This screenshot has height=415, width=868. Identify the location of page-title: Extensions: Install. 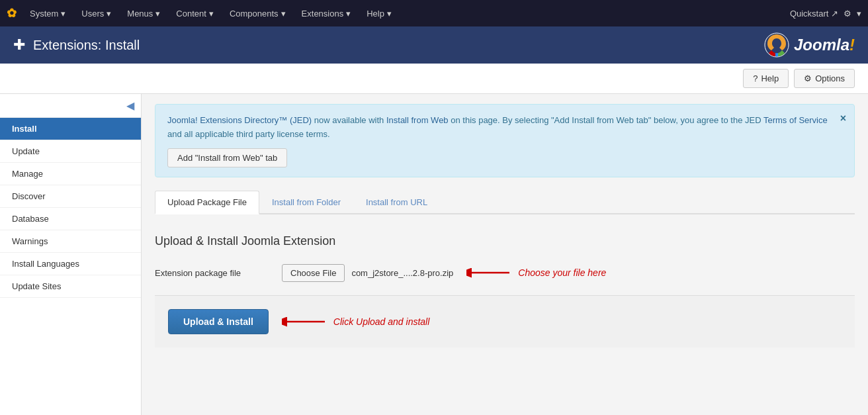
(86, 45).